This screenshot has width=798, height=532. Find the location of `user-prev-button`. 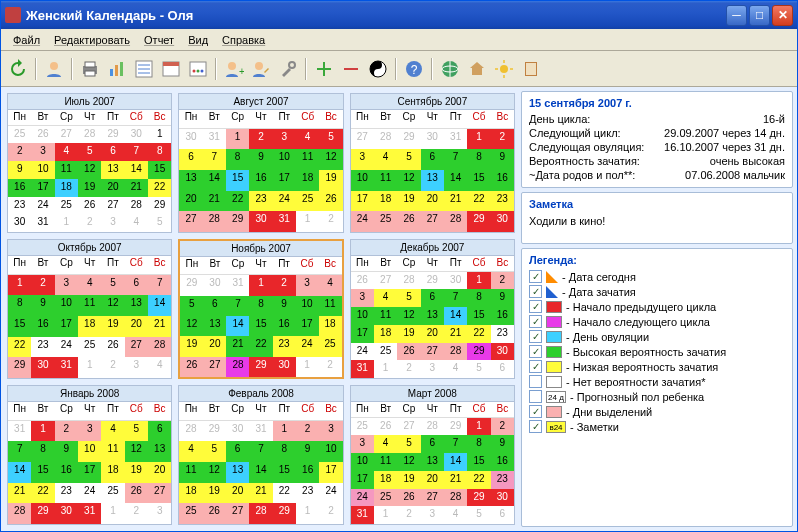

user-prev-button is located at coordinates (54, 69).